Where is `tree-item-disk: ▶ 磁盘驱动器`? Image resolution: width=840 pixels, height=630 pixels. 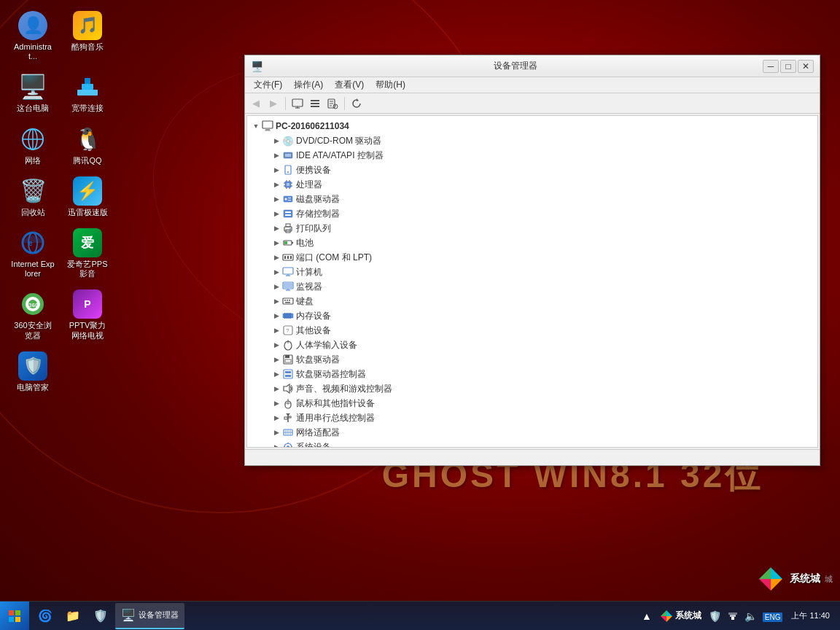
tree-item-disk: ▶ 磁盘驱动器 is located at coordinates (532, 199).